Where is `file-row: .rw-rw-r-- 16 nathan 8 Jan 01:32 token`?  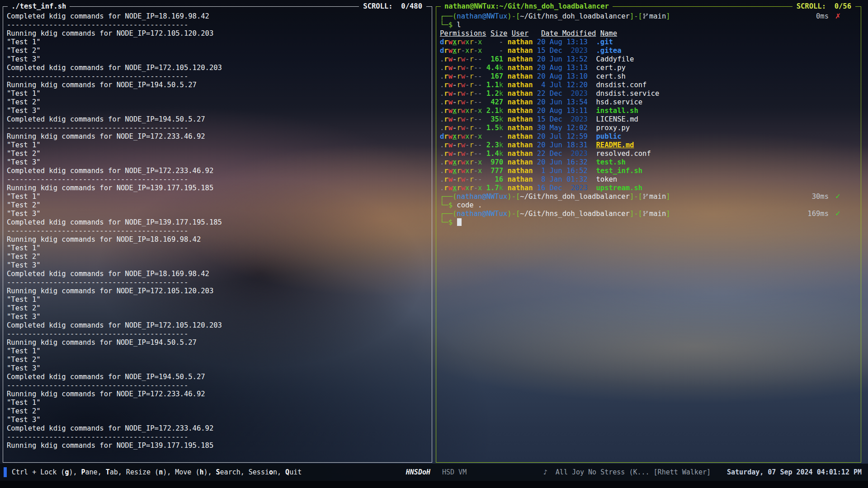
file-row: .rw-rw-r-- 16 nathan 8 Jan 01:32 token is located at coordinates (649, 180).